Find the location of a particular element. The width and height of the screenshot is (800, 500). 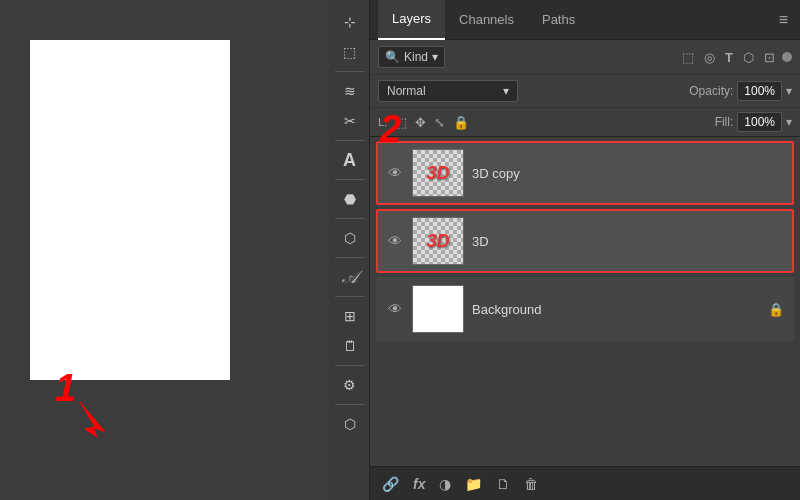

fill-label: Fill: is located at coordinates (724, 122).